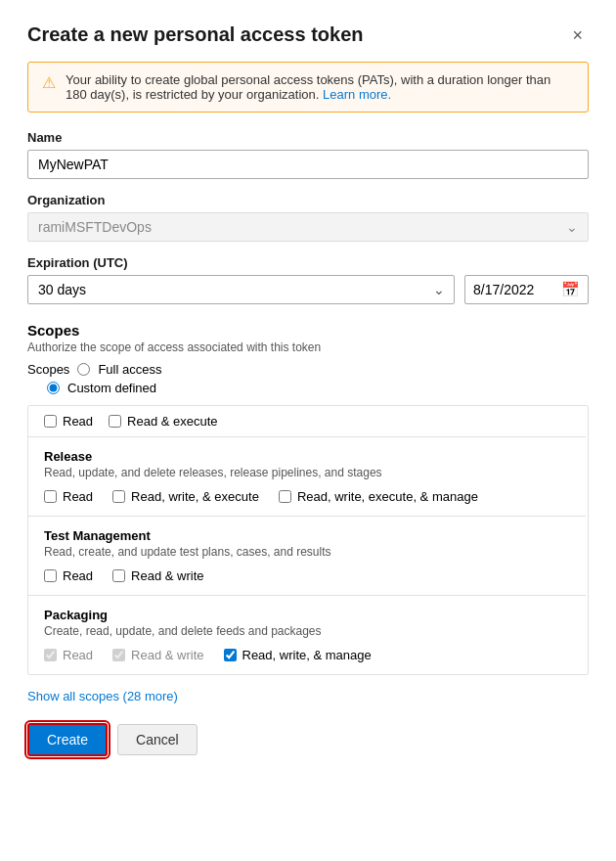 The height and width of the screenshot is (861, 616). I want to click on organization-field-group: Organization ramiMSFTDevOps ⌄, so click(308, 217).